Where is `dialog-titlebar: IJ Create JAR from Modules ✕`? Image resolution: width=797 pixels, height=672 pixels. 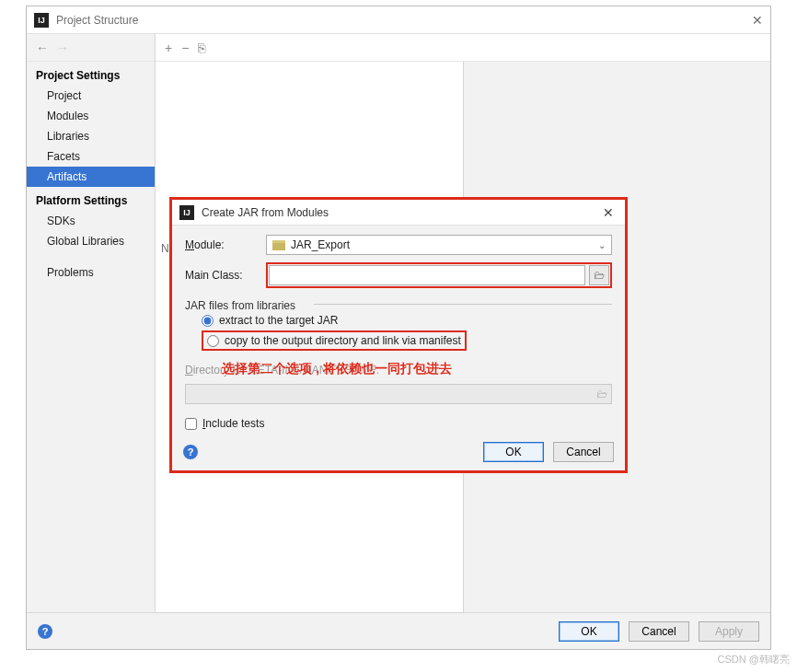 dialog-titlebar: IJ Create JAR from Modules ✕ is located at coordinates (398, 213).